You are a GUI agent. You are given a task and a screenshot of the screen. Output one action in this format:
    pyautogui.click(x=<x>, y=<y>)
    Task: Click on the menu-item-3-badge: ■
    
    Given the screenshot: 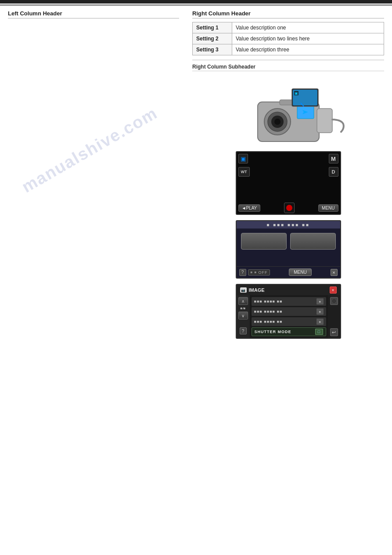 What is the action you would take?
    pyautogui.click(x=320, y=322)
    